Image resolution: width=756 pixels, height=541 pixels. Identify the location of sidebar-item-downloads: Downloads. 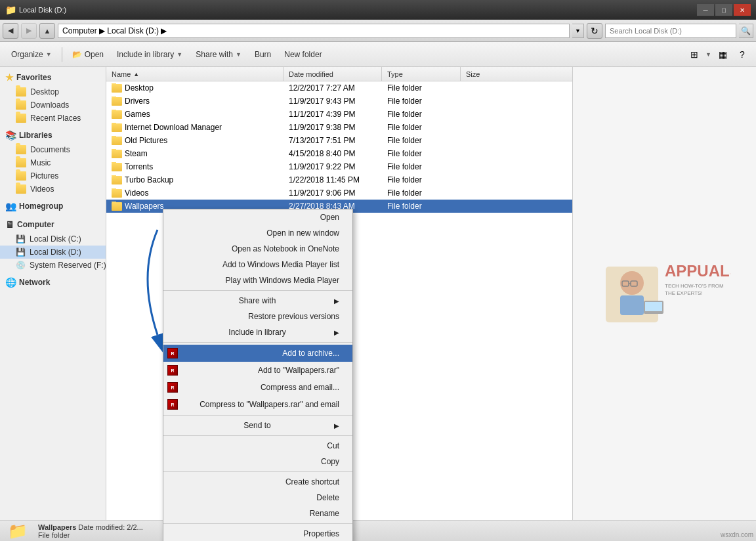
(52, 105).